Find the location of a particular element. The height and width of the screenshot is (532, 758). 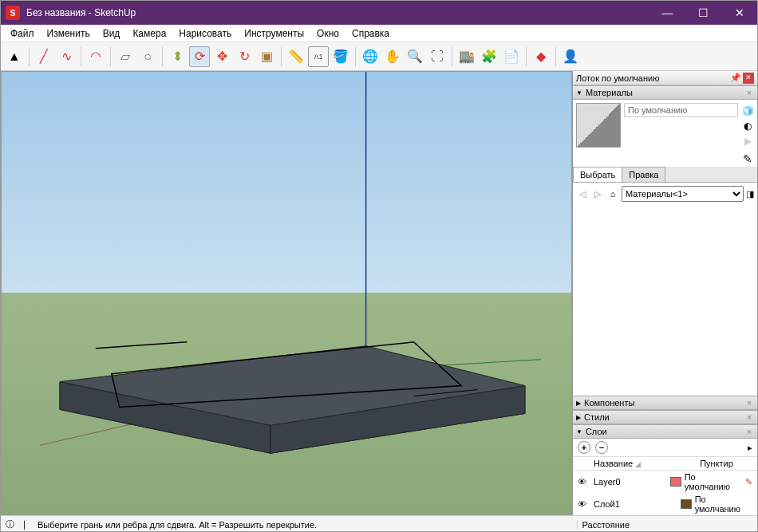

layer-name: Layer0 is located at coordinates (632, 482).